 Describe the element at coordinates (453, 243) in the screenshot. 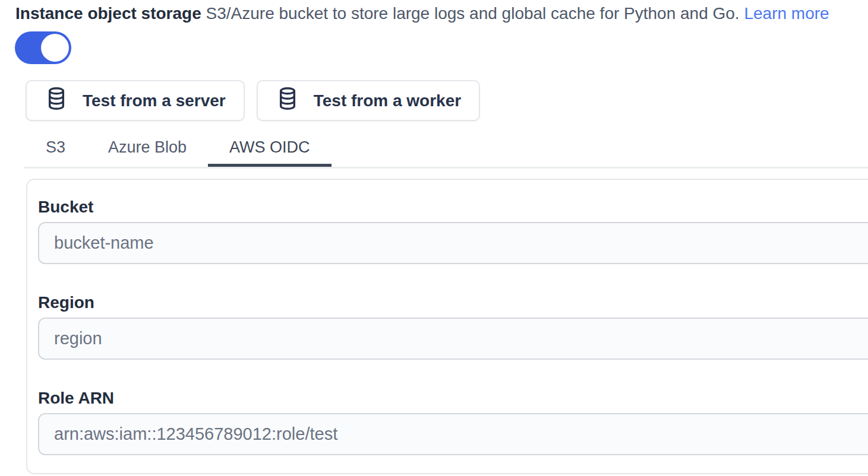

I see `bucket-input` at that location.